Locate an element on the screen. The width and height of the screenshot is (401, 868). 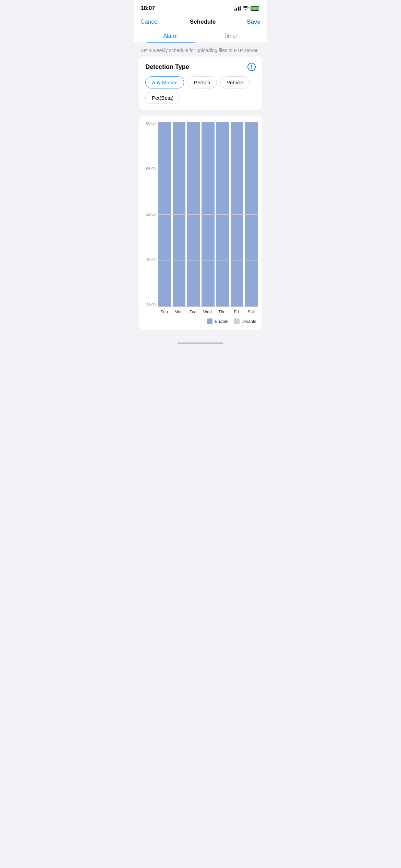
tab-alarm: Alarm is located at coordinates (171, 36).